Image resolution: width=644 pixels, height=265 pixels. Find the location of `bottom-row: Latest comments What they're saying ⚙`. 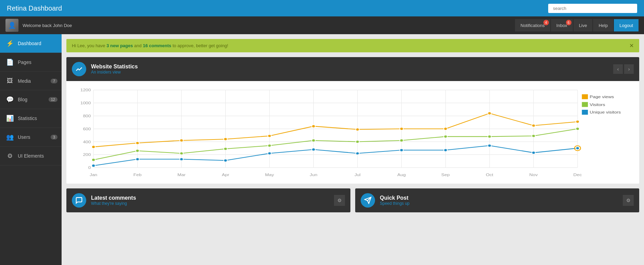

bottom-row: Latest comments What they're saying ⚙ is located at coordinates (353, 200).